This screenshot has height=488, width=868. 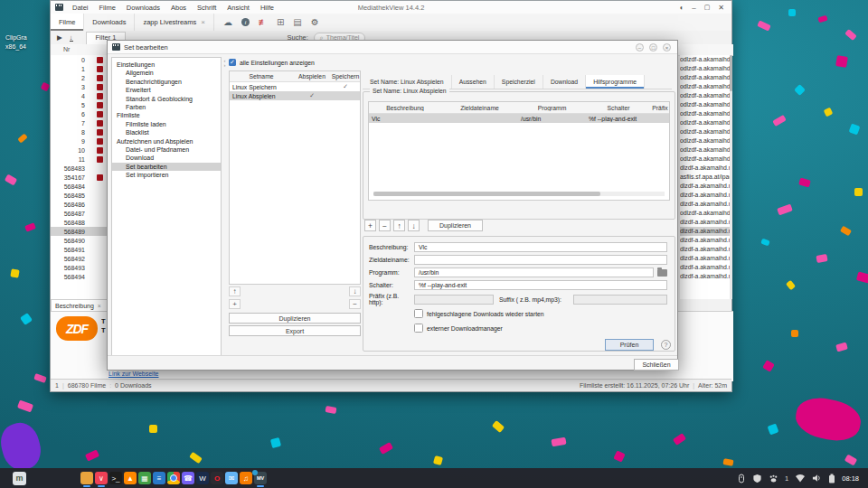 I want to click on settings-gear-icon: ⚙, so click(x=315, y=22).